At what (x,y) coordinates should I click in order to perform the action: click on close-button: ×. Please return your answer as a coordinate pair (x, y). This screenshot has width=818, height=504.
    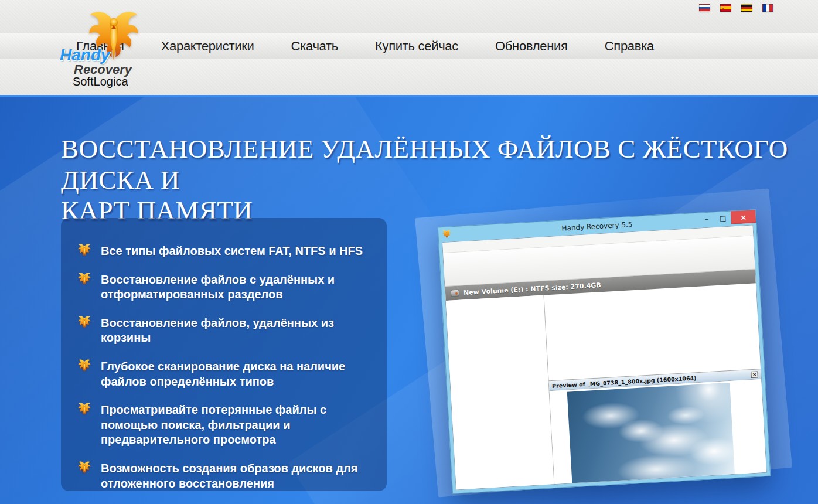
    Looking at the image, I should click on (743, 217).